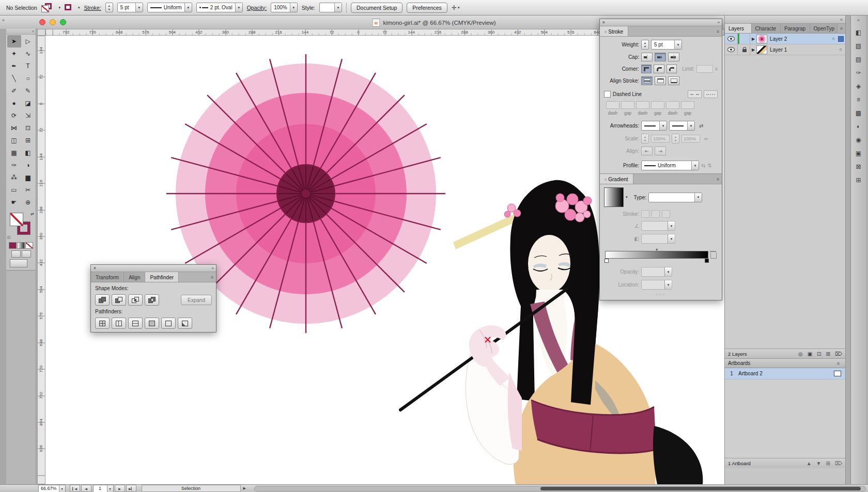 The height and width of the screenshot is (492, 868). I want to click on round-cap-button, so click(660, 57).